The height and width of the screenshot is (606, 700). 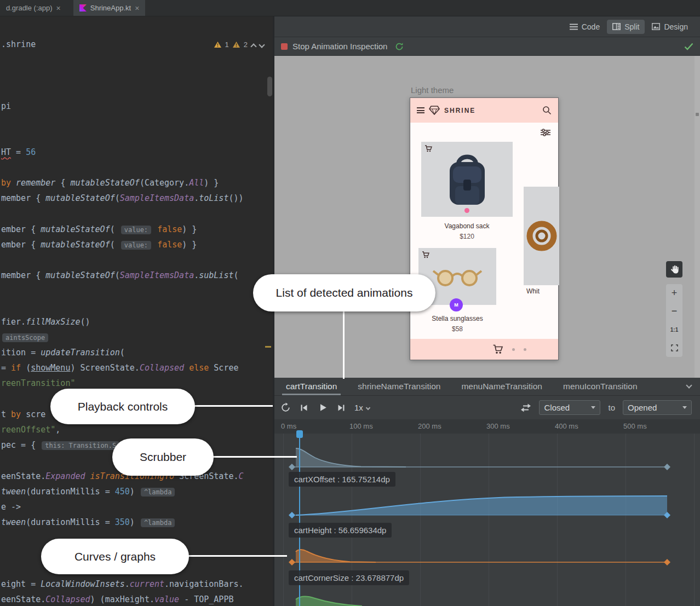 I want to click on inlay-hint: ^lambda, so click(x=158, y=523).